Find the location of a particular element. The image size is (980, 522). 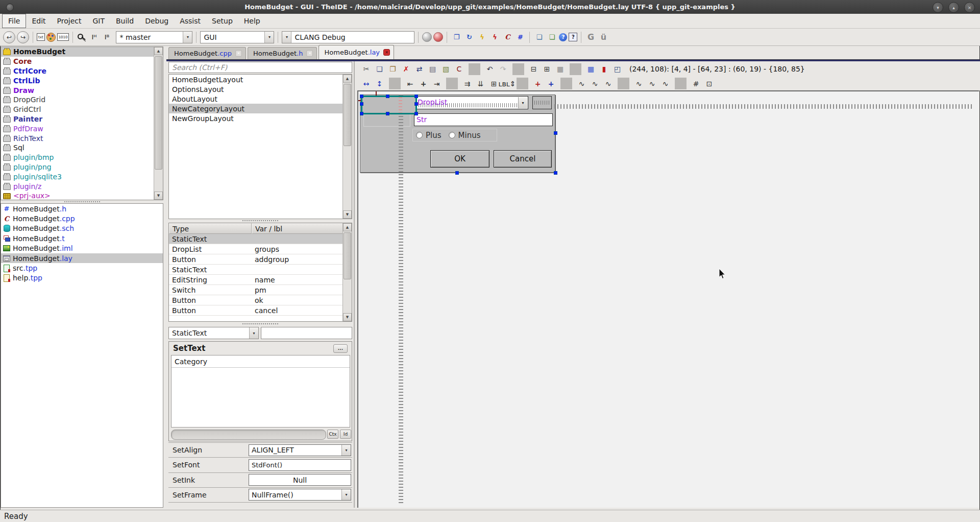

back-icon: ↩ is located at coordinates (9, 37).